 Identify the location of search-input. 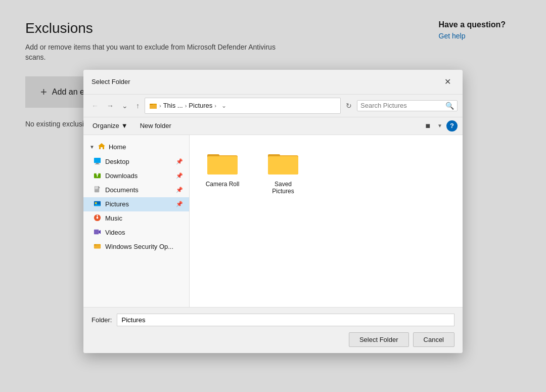
(403, 105).